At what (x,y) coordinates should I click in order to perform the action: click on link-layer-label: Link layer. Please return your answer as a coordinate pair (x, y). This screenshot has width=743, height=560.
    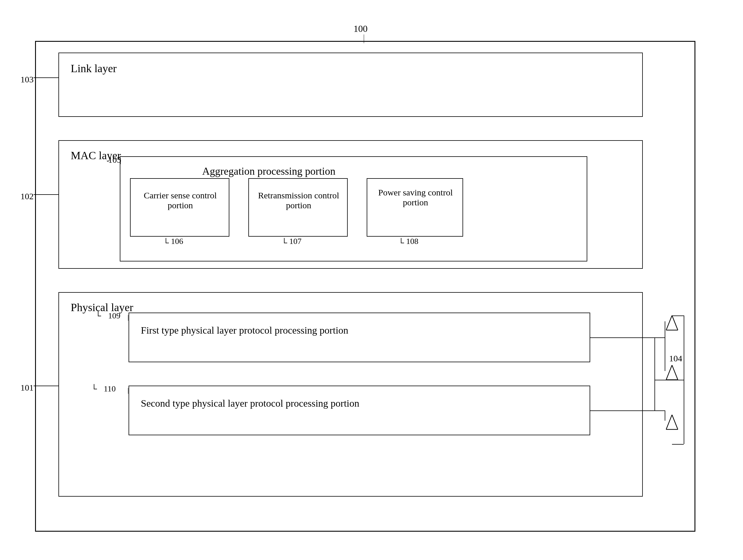
    Looking at the image, I should click on (94, 69).